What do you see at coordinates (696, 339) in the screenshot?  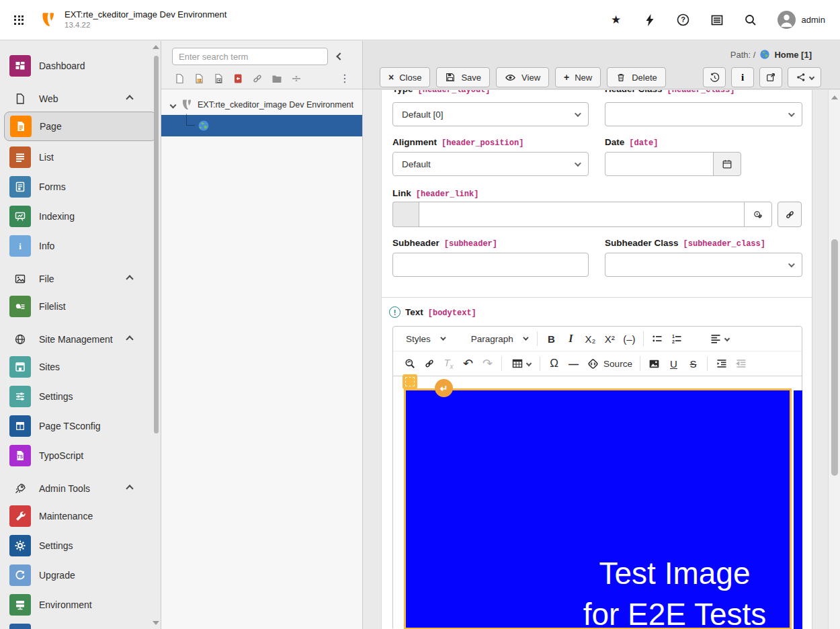 I see `blockquote-button` at bounding box center [696, 339].